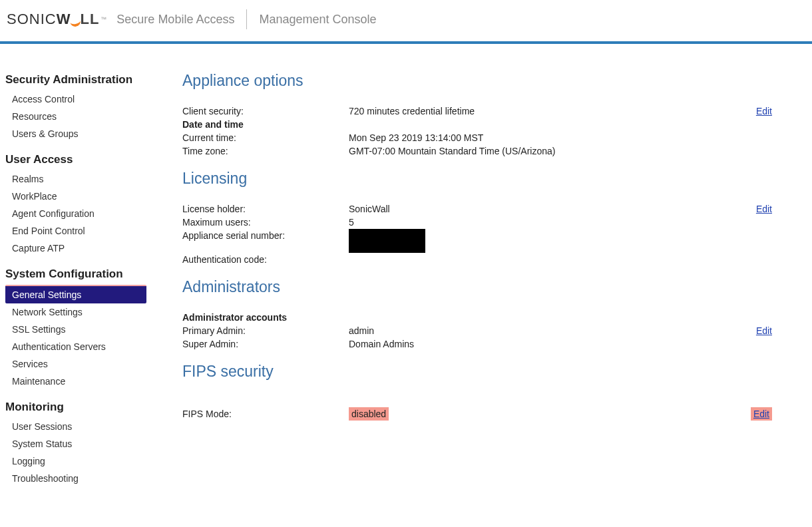 The image size is (812, 527). What do you see at coordinates (76, 381) in the screenshot?
I see `sidebar-item-maintenance: Maintenance` at bounding box center [76, 381].